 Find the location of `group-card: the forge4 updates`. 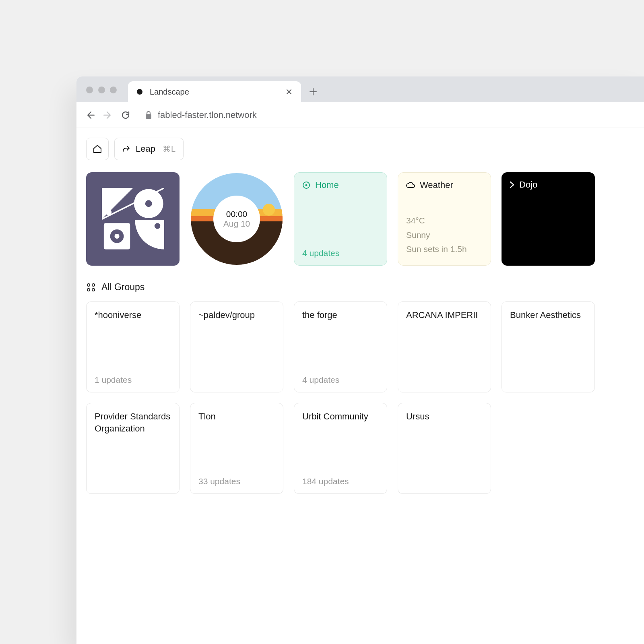

group-card: the forge4 updates is located at coordinates (341, 347).